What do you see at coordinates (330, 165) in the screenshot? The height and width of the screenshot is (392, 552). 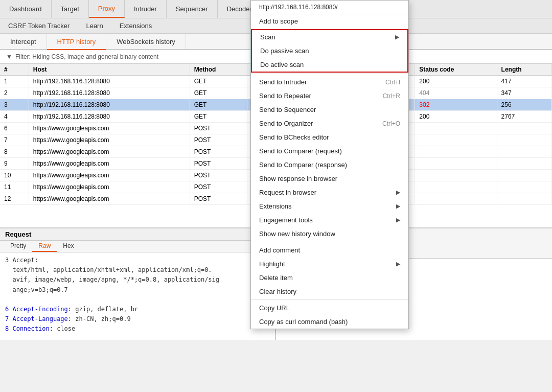 I see `cm-send-comparer-res: Send to Comparer (response)` at bounding box center [330, 165].